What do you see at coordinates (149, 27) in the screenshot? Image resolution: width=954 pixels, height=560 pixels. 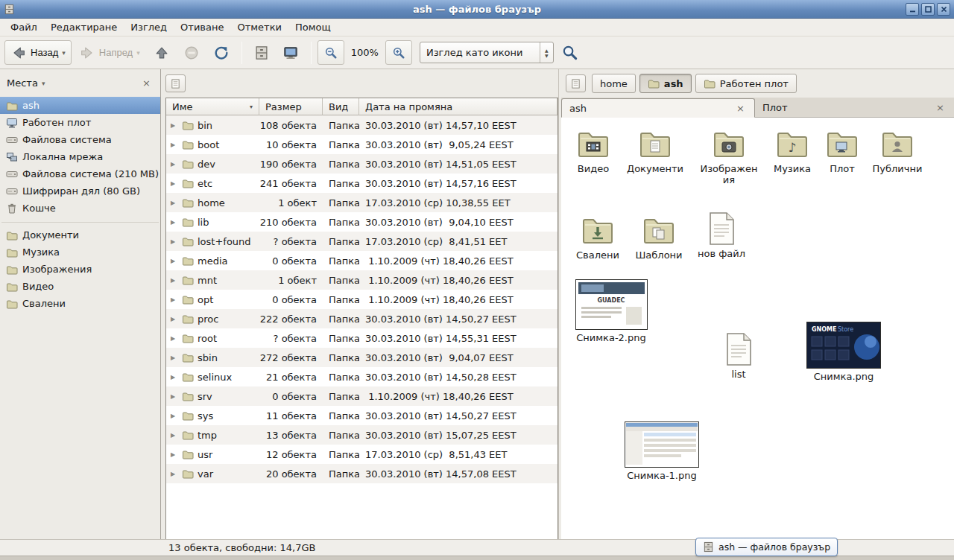 I see `menu-item: Изглед` at bounding box center [149, 27].